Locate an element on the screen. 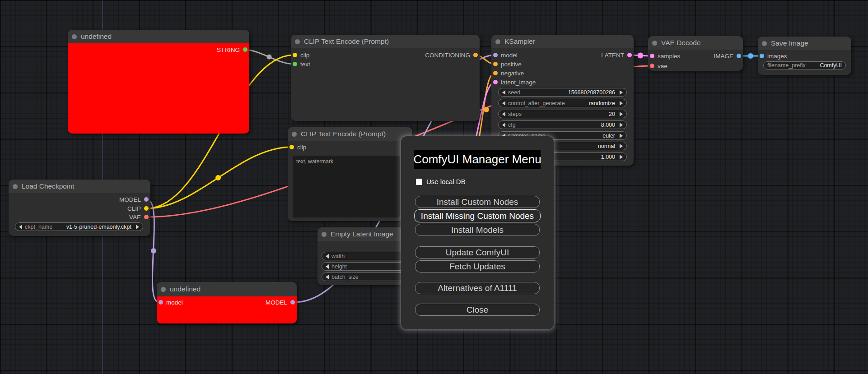 The image size is (868, 374). latent-output-port is located at coordinates (630, 55).